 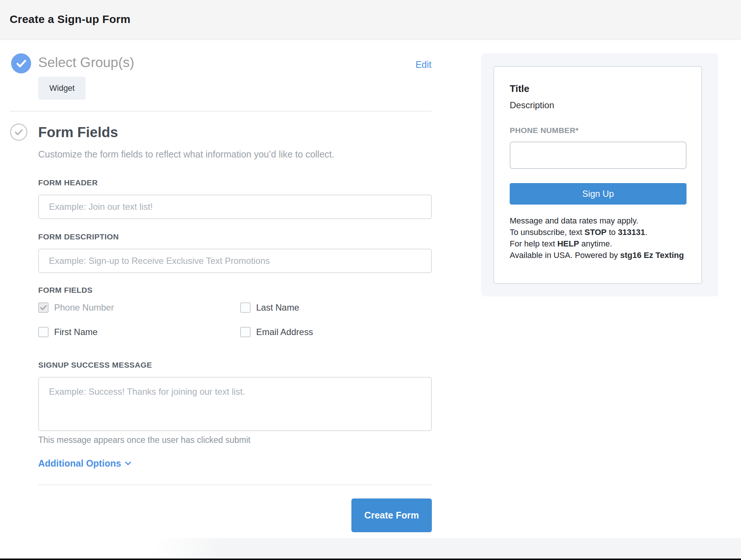 I want to click on form-fields-heading: Form Fields, so click(x=78, y=132).